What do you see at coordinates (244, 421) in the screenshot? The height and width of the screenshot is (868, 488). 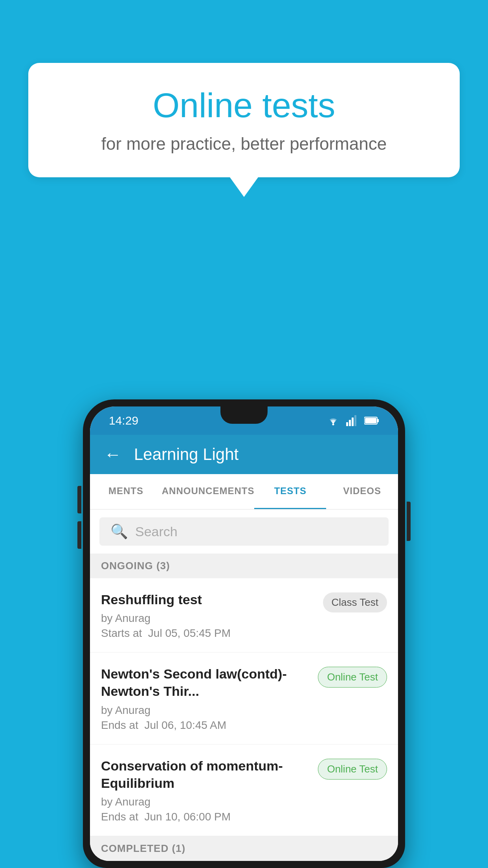 I see `status-bar: 14:29` at bounding box center [244, 421].